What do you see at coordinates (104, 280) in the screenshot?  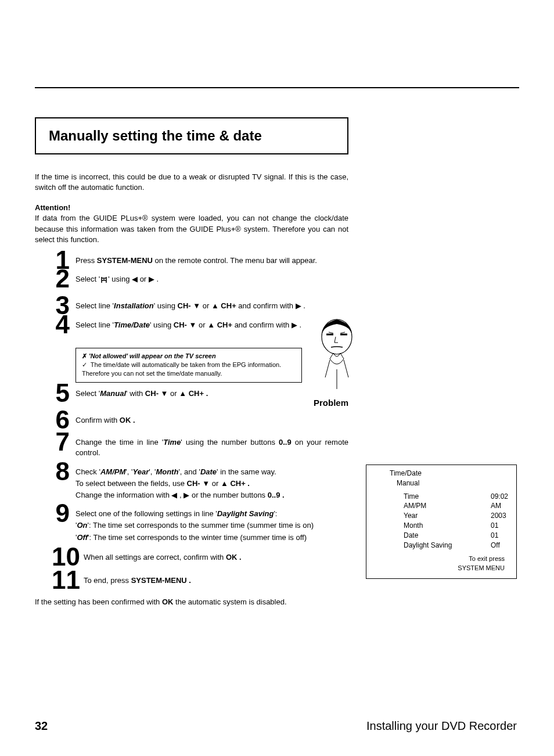 I see `setup-icon` at bounding box center [104, 280].